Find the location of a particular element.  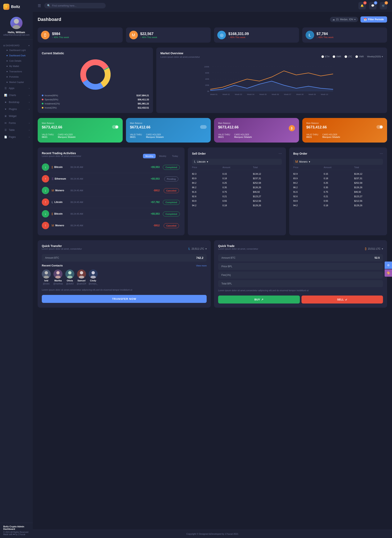

buy-order-row-1: 82.90.15$134,12 is located at coordinates (338, 174).